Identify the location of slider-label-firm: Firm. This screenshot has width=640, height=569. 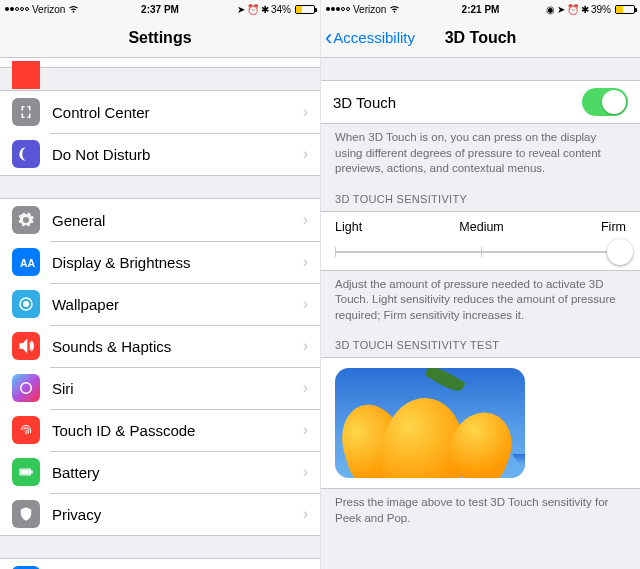
(614, 227).